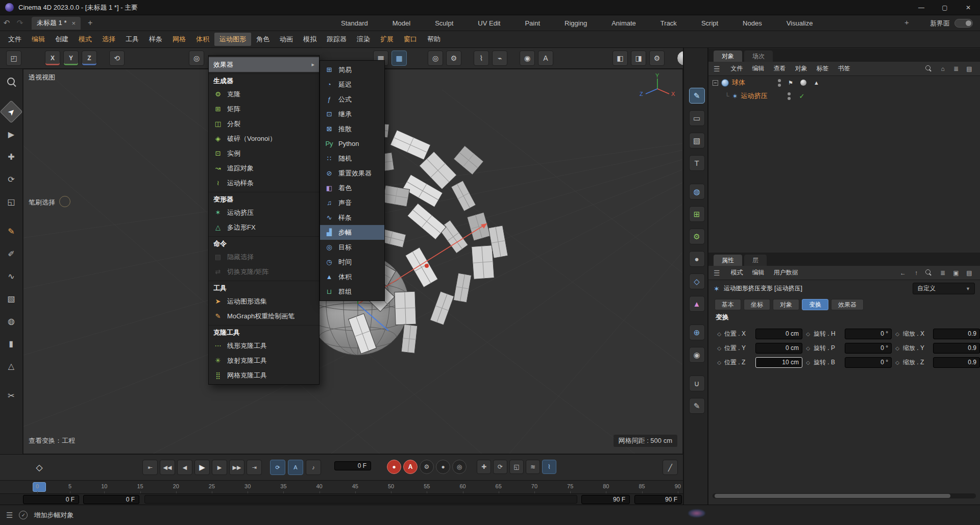 This screenshot has width=980, height=525. Describe the element at coordinates (337, 39) in the screenshot. I see `menu: 跟踪器` at that location.